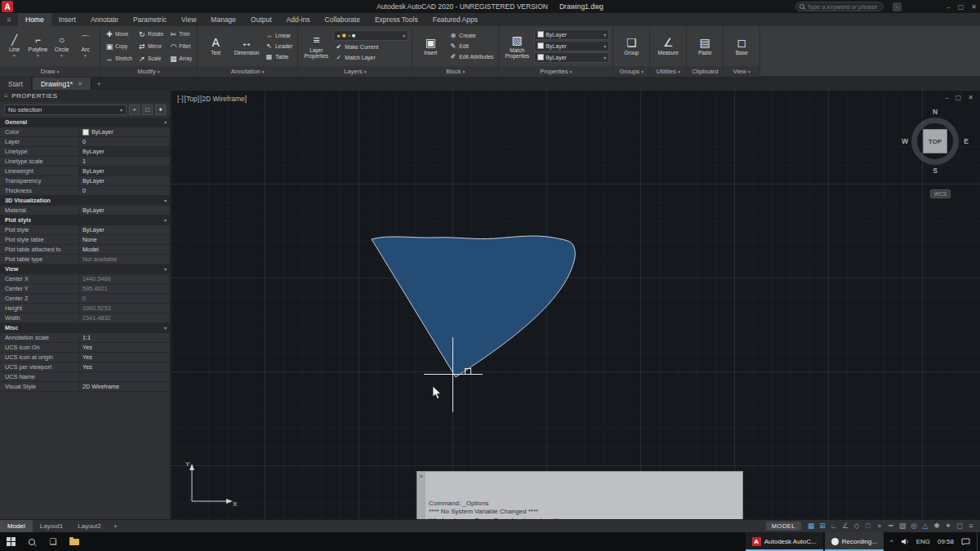  I want to click on property-row: Plot style ByLayer ▾, so click(85, 230).